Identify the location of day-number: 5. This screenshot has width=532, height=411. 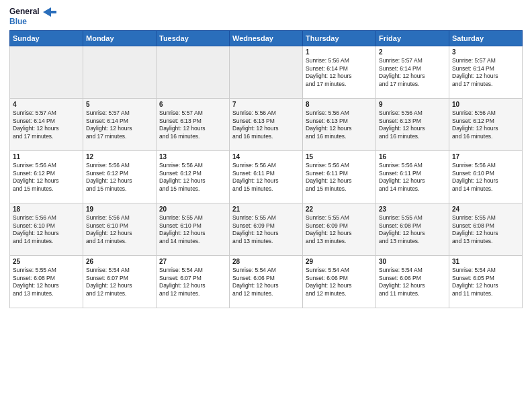
(120, 105).